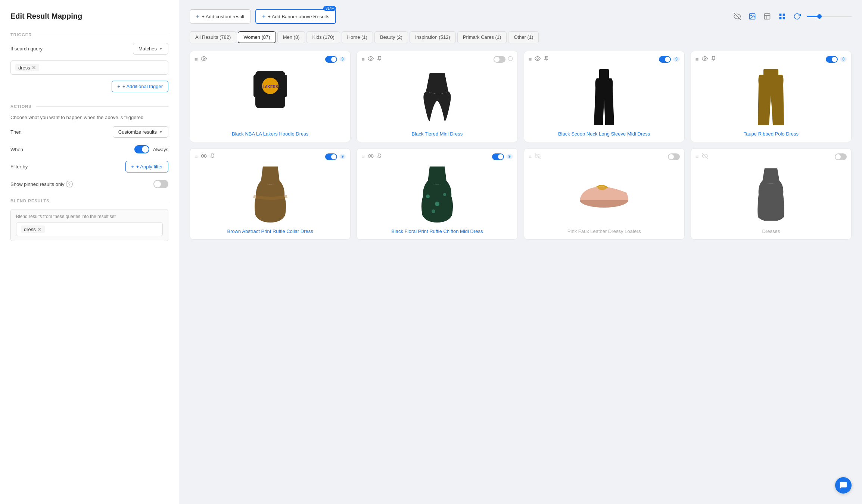 This screenshot has height=504, width=862. Describe the element at coordinates (767, 16) in the screenshot. I see `warning-icon-btn` at that location.